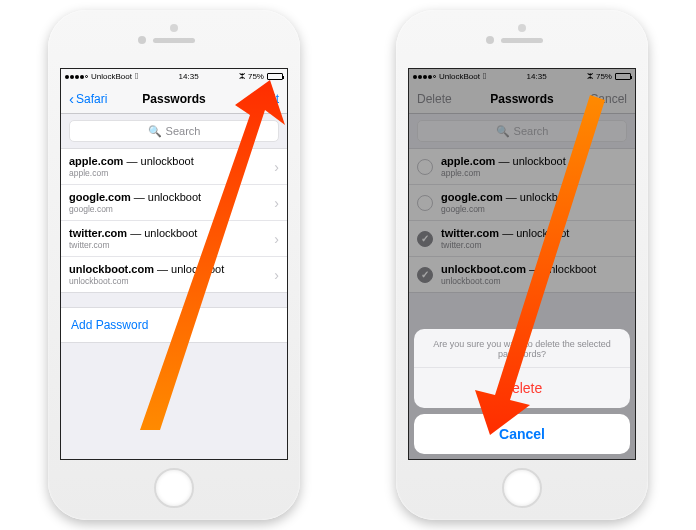 The width and height of the screenshot is (696, 530). What do you see at coordinates (72, 98) in the screenshot?
I see `chevron-left-icon: ‹` at bounding box center [72, 98].